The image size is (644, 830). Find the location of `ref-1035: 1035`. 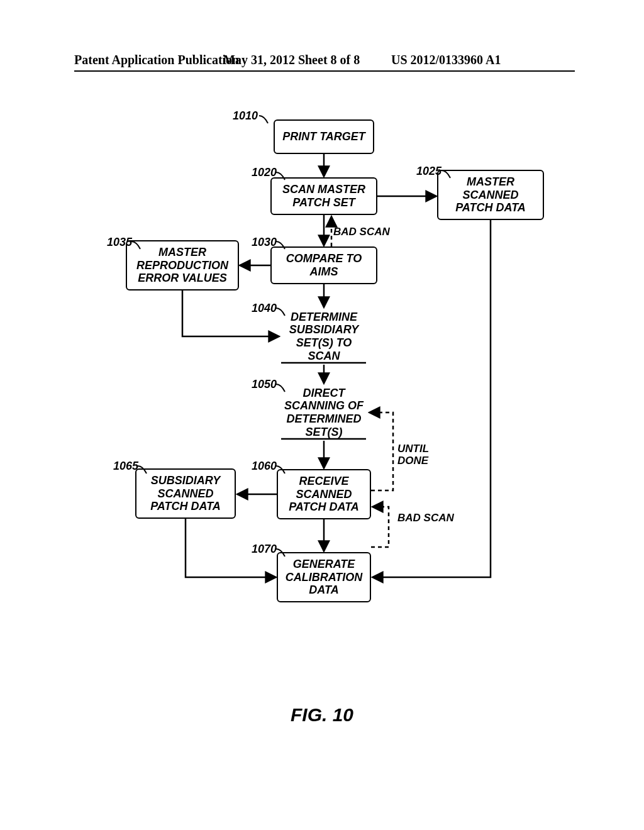

ref-1035: 1035 is located at coordinates (119, 243).